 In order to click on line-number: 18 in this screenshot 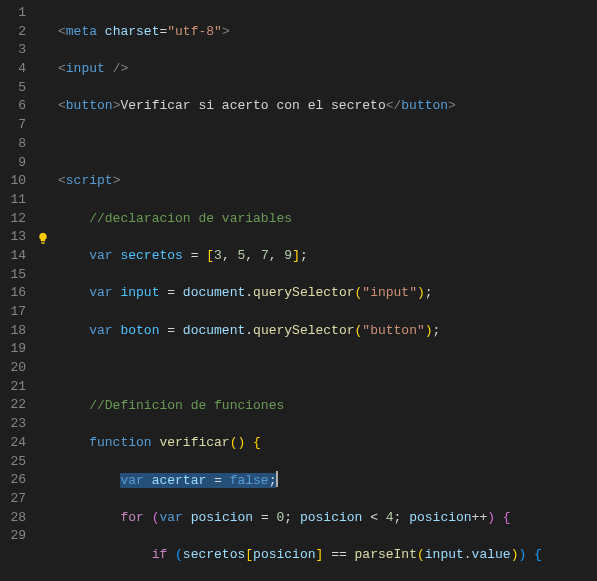, I will do `click(18, 332)`.